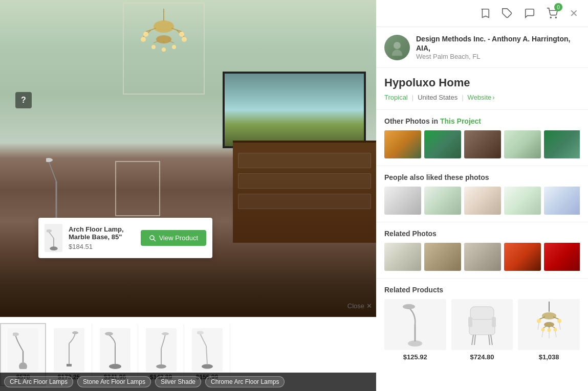 This screenshot has height=391, width=588. What do you see at coordinates (481, 97) in the screenshot?
I see `project-website-link: Website ›` at bounding box center [481, 97].